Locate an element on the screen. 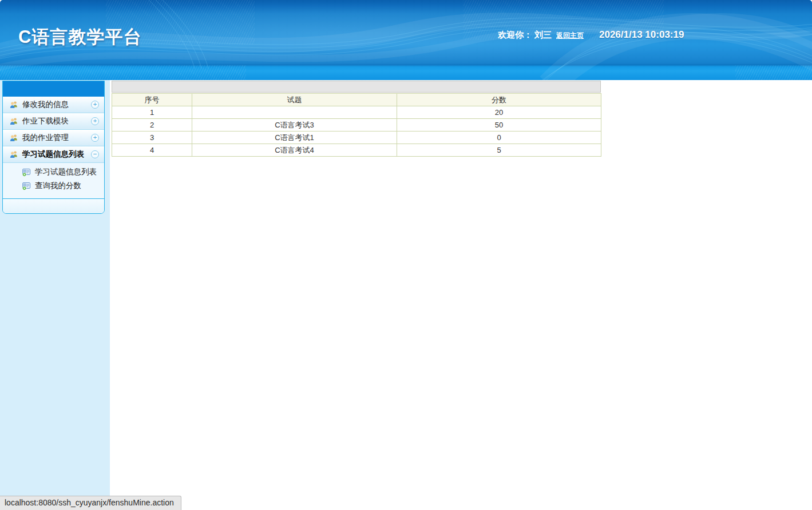 Image resolution: width=812 pixels, height=510 pixels. return-home-link: 返回主页 is located at coordinates (570, 35).